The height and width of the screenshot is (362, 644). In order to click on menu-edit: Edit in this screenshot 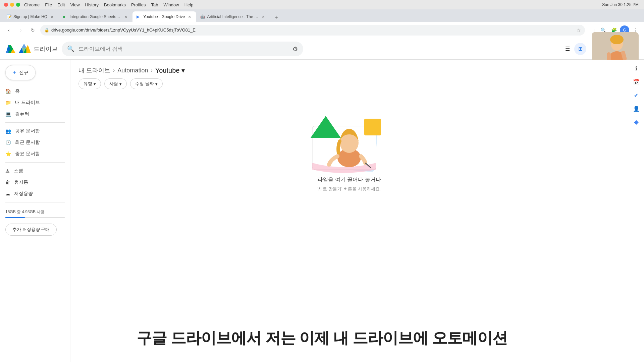, I will do `click(61, 5)`.